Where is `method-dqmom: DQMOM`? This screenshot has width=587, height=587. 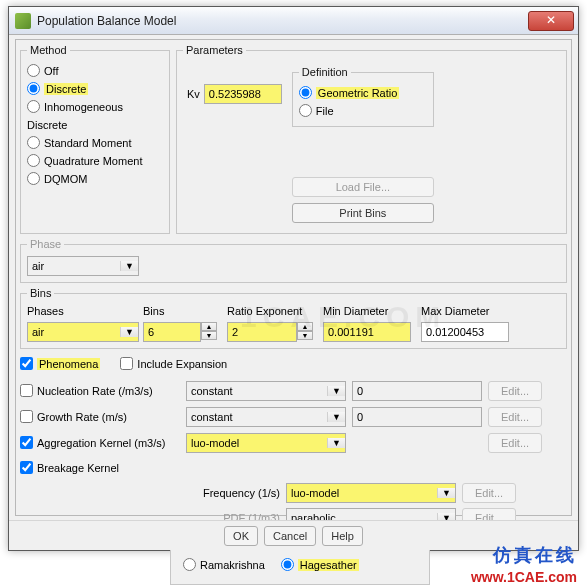 method-dqmom: DQMOM is located at coordinates (95, 179).